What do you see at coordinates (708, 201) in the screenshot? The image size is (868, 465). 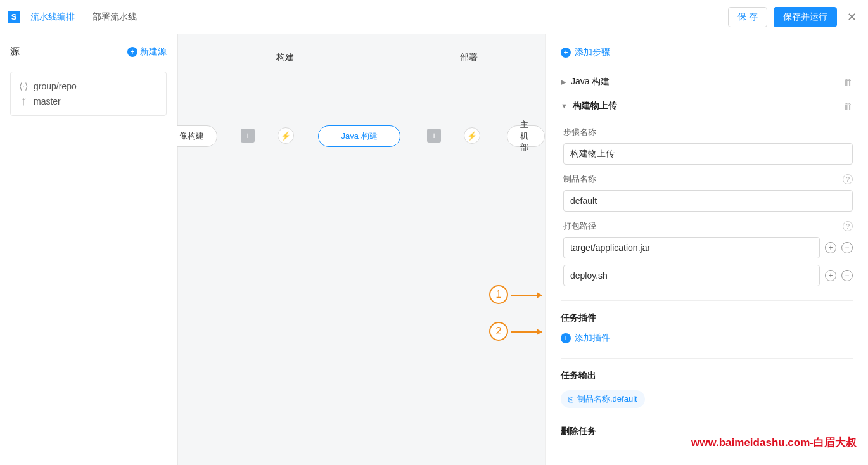 I see `input-artifact-name` at bounding box center [708, 201].